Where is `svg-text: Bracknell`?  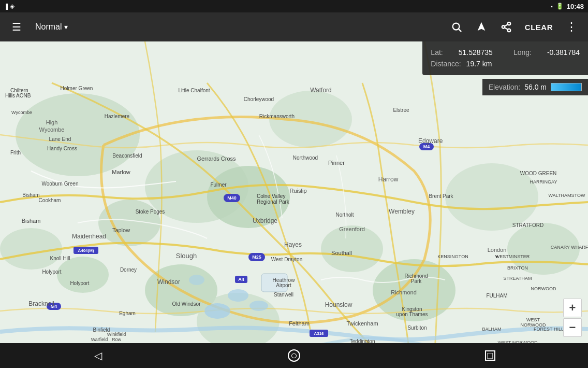
svg-text: Bracknell is located at coordinates (41, 304).